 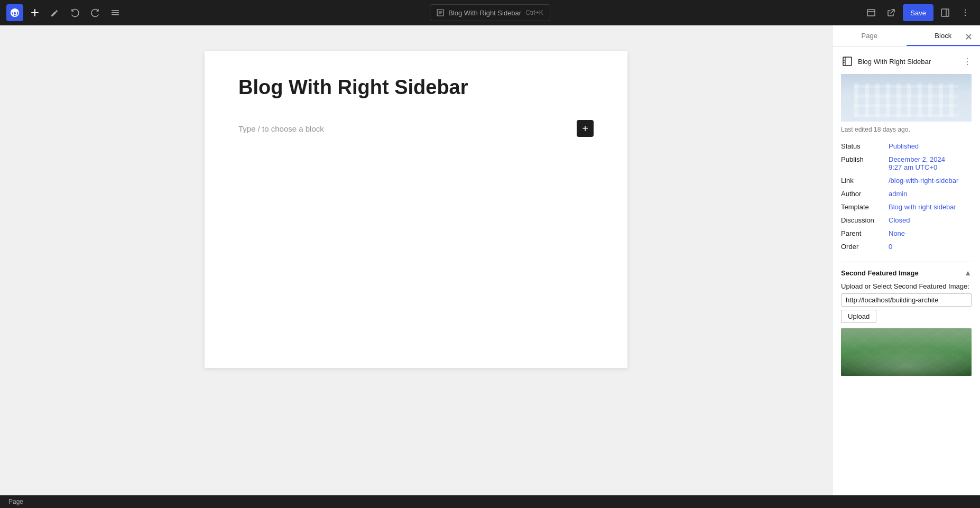 What do you see at coordinates (115, 13) in the screenshot?
I see `list-view-button` at bounding box center [115, 13].